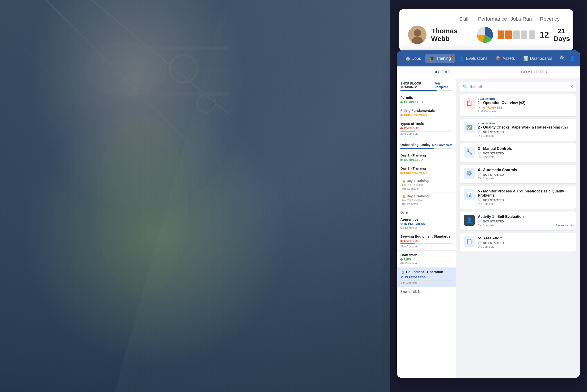 The height and width of the screenshot is (392, 587). What do you see at coordinates (480, 175) in the screenshot?
I see `skill-4-status-icon: 📄` at bounding box center [480, 175].